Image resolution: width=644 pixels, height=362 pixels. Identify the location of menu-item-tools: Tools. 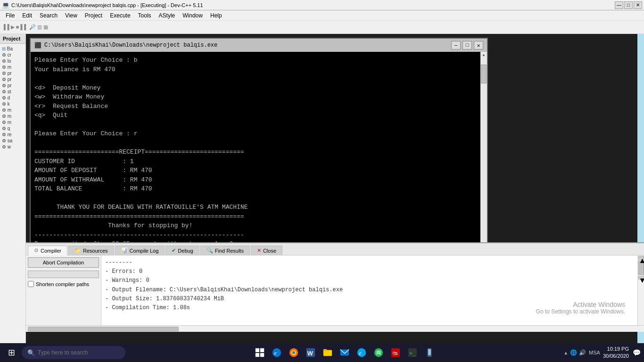
(145, 16).